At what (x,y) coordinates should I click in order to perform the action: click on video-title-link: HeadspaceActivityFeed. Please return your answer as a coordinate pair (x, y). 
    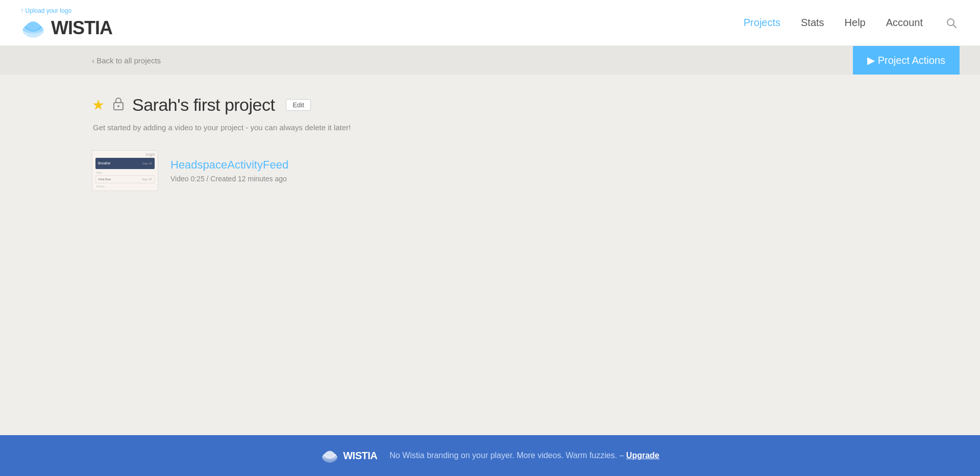
    Looking at the image, I should click on (230, 165).